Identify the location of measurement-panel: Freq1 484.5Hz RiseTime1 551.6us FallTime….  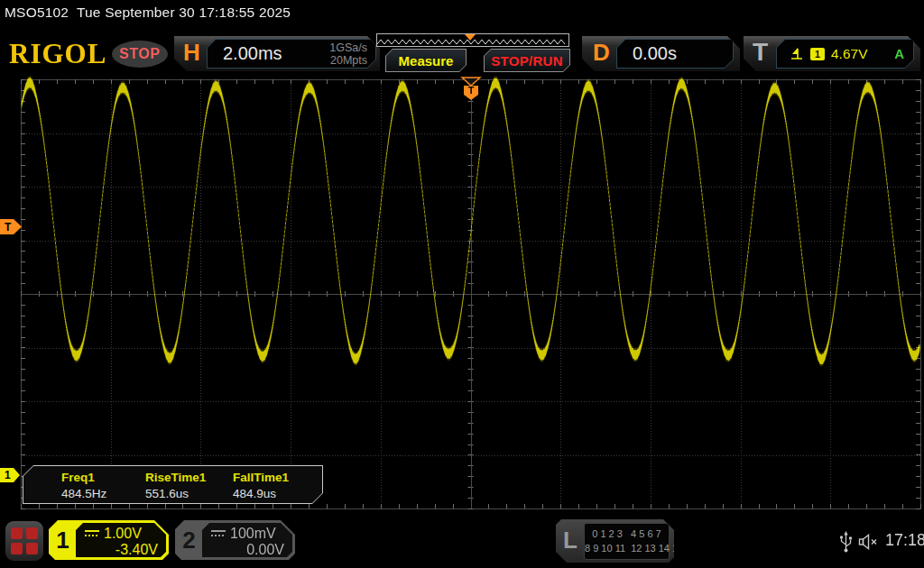
(173, 485).